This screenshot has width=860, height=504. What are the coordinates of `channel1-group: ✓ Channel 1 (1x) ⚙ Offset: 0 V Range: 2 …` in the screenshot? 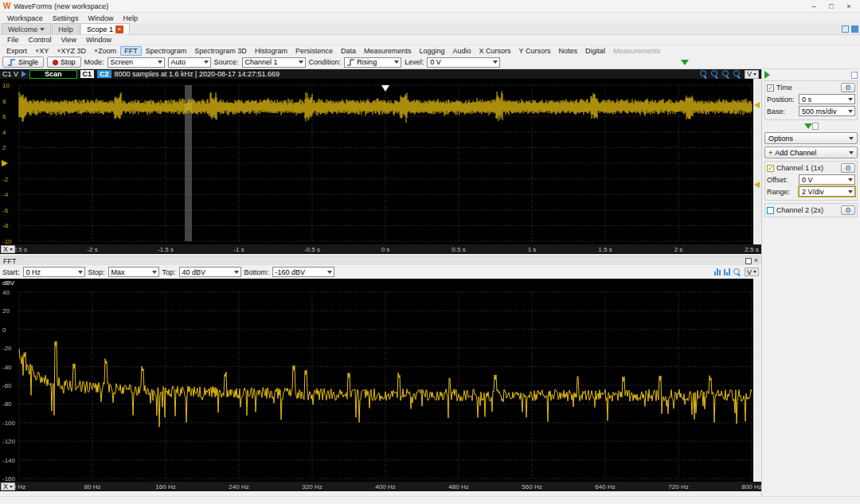 It's located at (811, 181).